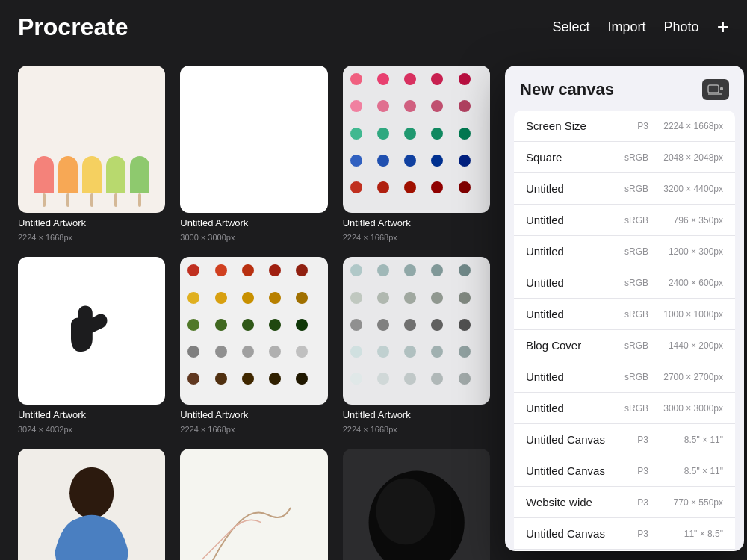 The height and width of the screenshot is (560, 747). What do you see at coordinates (91, 505) in the screenshot?
I see `artwork-item` at bounding box center [91, 505].